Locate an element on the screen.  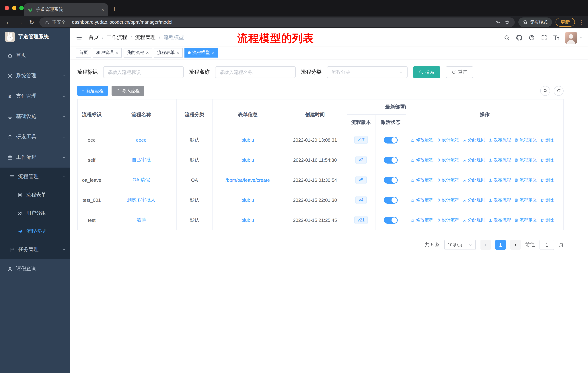
avatar-caret-icon is located at coordinates (581, 38).